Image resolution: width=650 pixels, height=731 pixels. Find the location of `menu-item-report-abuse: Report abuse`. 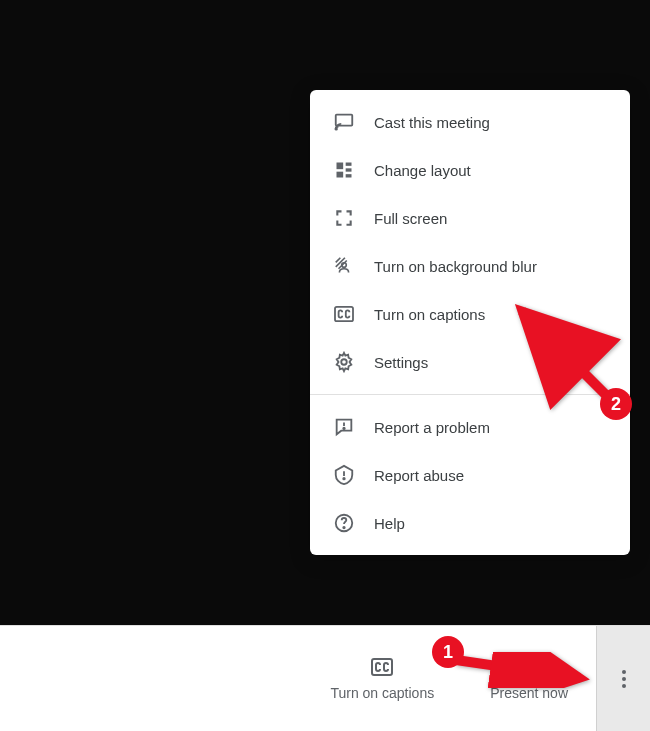

menu-item-report-abuse: Report abuse is located at coordinates (470, 475).